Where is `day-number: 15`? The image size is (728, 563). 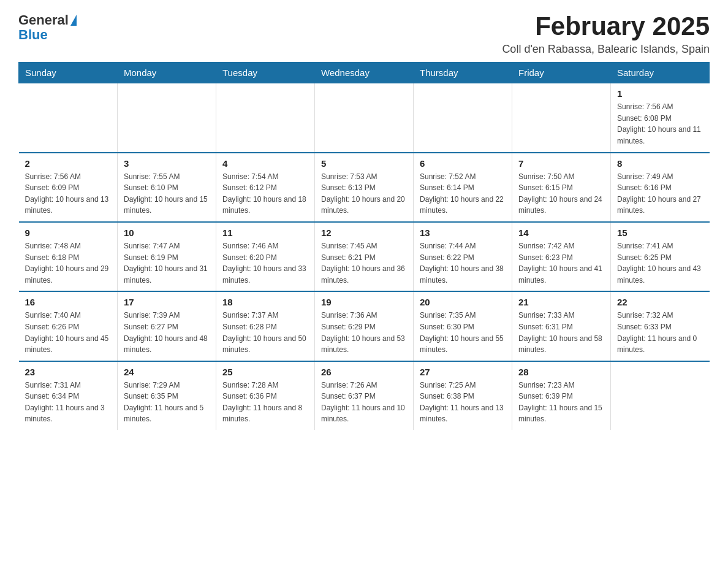
day-number: 15 is located at coordinates (661, 233).